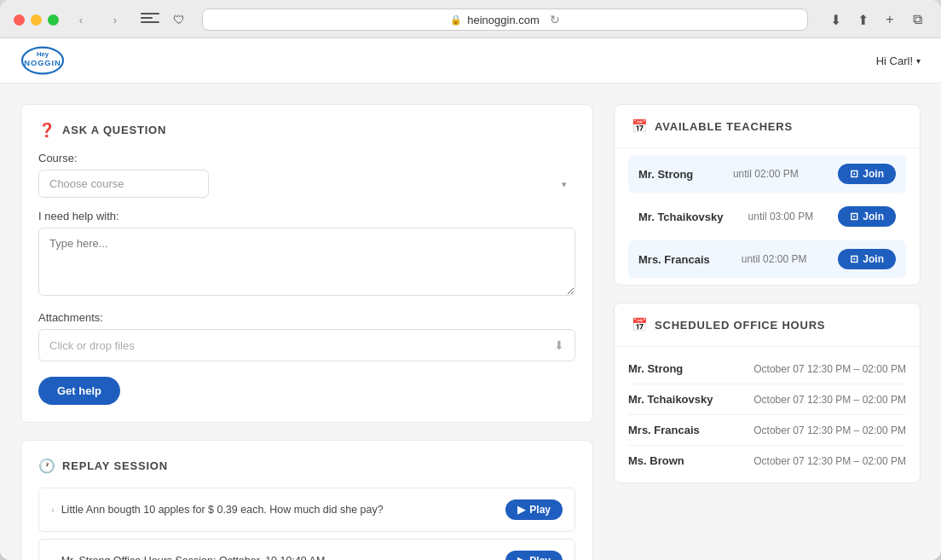  What do you see at coordinates (217, 510) in the screenshot?
I see `replay-left-0: › Little Ann bougth 10 apples for $ 0.39…` at bounding box center [217, 510].